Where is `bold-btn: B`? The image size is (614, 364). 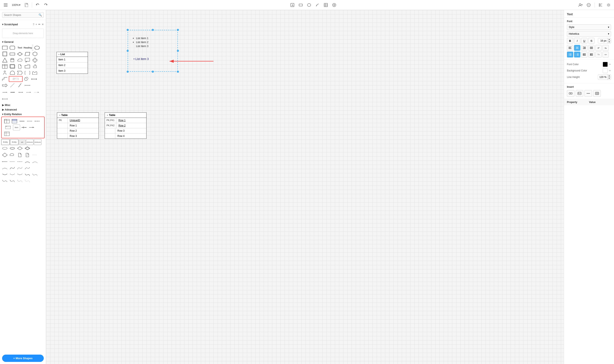
bold-btn: B is located at coordinates (570, 41).